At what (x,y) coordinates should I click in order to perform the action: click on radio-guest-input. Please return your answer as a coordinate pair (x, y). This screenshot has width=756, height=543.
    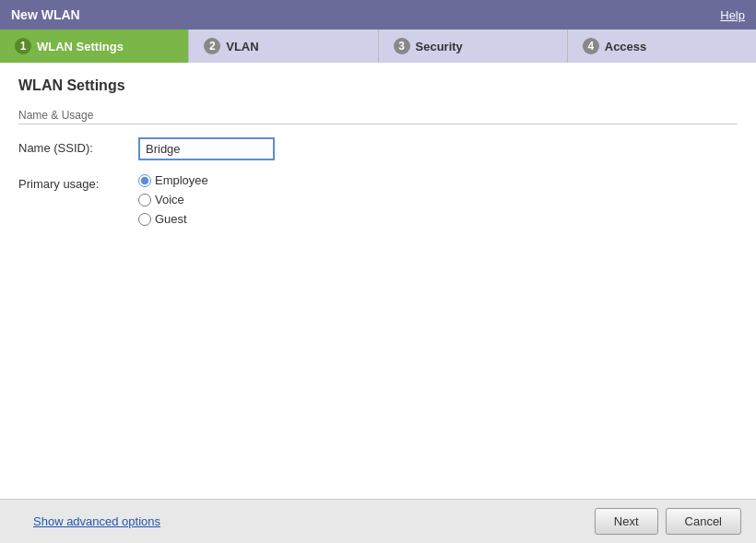
    Looking at the image, I should click on (145, 219).